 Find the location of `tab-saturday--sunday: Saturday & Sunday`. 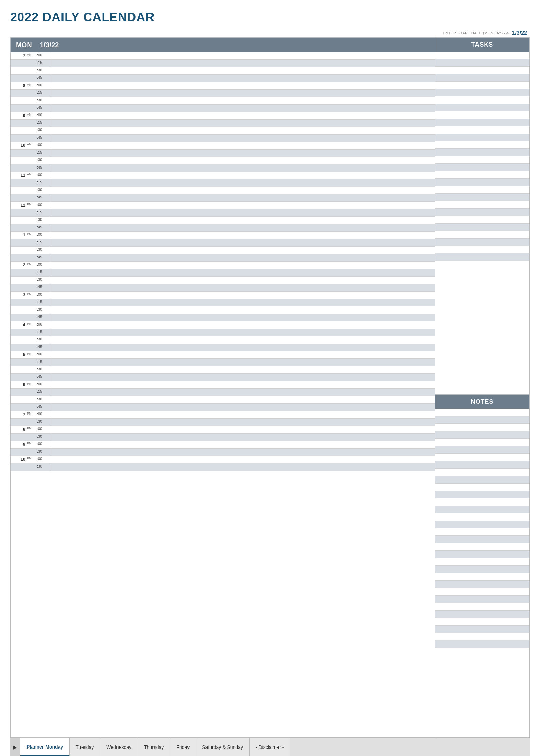

tab-saturday--sunday: Saturday & Sunday is located at coordinates (223, 747).